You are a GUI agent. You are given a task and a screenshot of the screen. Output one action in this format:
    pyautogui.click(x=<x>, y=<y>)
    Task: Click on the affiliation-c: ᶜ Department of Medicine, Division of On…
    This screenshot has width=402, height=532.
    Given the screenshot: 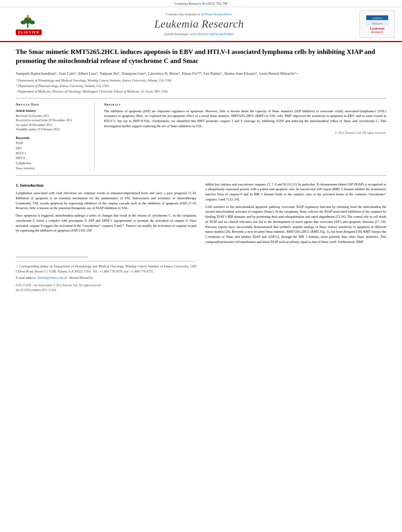 What is the action you would take?
    pyautogui.click(x=201, y=92)
    